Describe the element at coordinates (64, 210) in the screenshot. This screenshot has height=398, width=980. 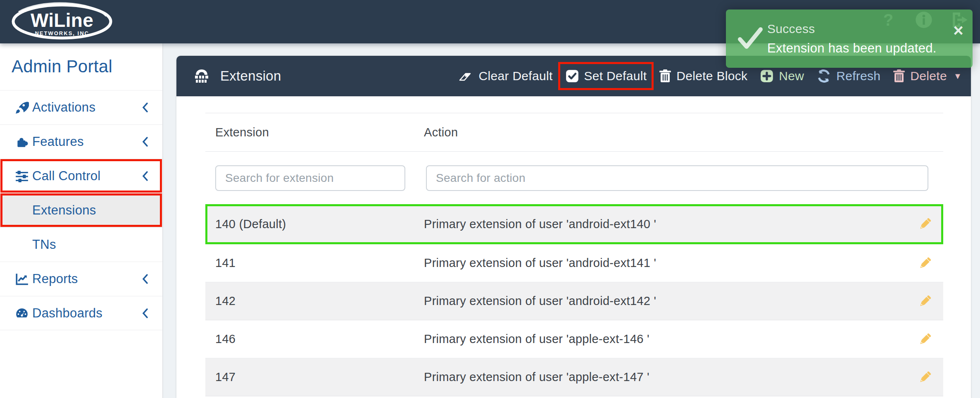
I see `sidebar-item-label: Extensions` at that location.